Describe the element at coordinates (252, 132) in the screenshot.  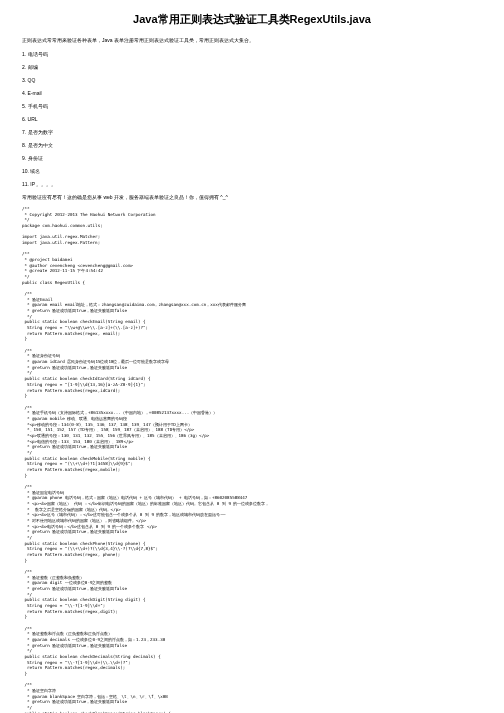
I see `list-item: 7. 是否为数字` at that location.